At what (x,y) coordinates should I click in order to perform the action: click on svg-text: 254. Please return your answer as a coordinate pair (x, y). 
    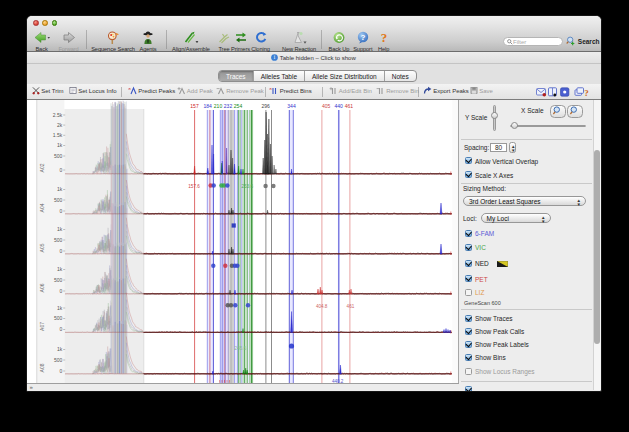
    Looking at the image, I should click on (238, 106).